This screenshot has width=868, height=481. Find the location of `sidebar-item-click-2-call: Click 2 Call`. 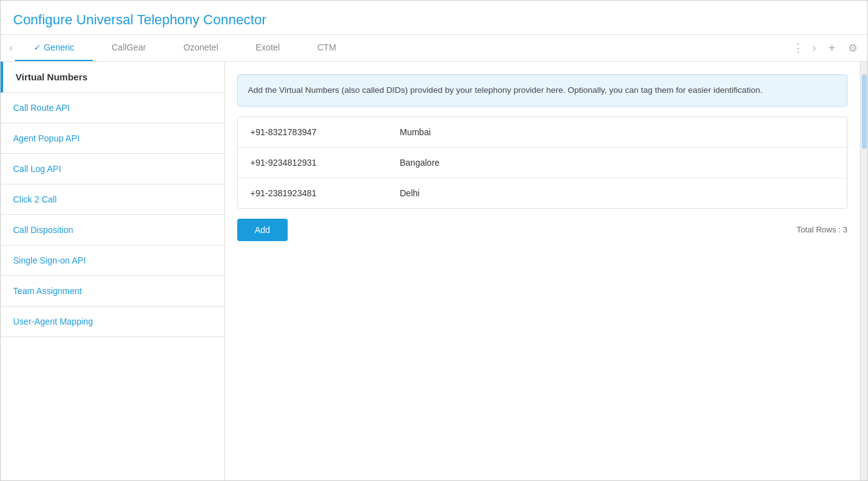

sidebar-item-click-2-call: Click 2 Call is located at coordinates (112, 199).